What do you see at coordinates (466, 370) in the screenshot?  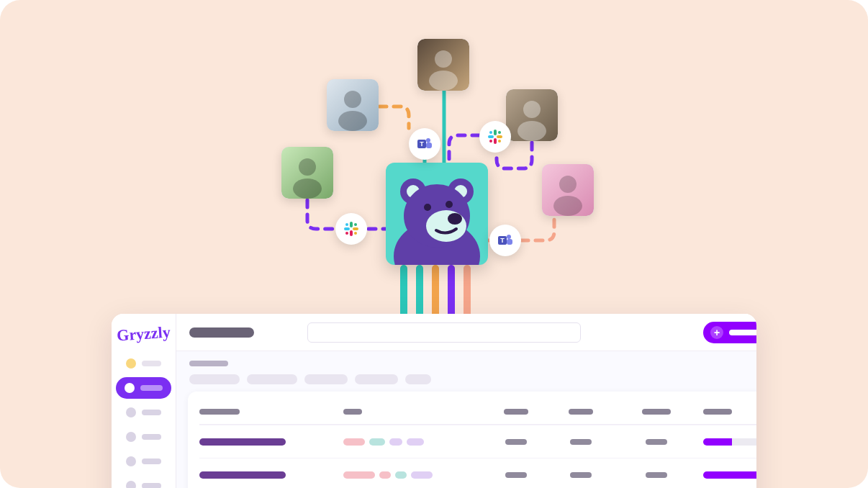 I see `subheader` at bounding box center [466, 370].